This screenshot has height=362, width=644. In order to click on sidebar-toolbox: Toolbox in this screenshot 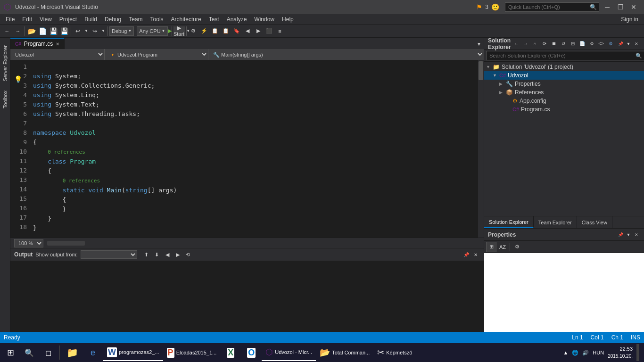, I will do `click(5, 99)`.